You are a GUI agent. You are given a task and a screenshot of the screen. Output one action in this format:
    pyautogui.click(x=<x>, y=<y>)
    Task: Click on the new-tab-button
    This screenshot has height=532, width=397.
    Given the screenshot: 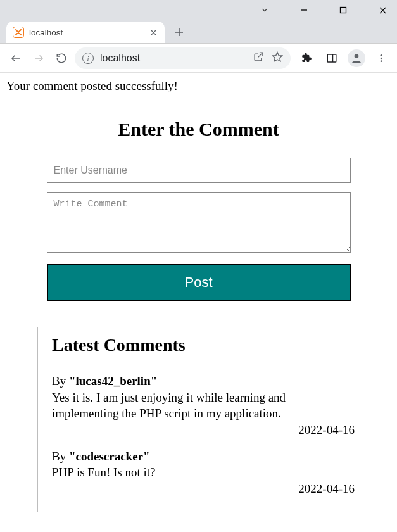 What is the action you would take?
    pyautogui.click(x=179, y=32)
    